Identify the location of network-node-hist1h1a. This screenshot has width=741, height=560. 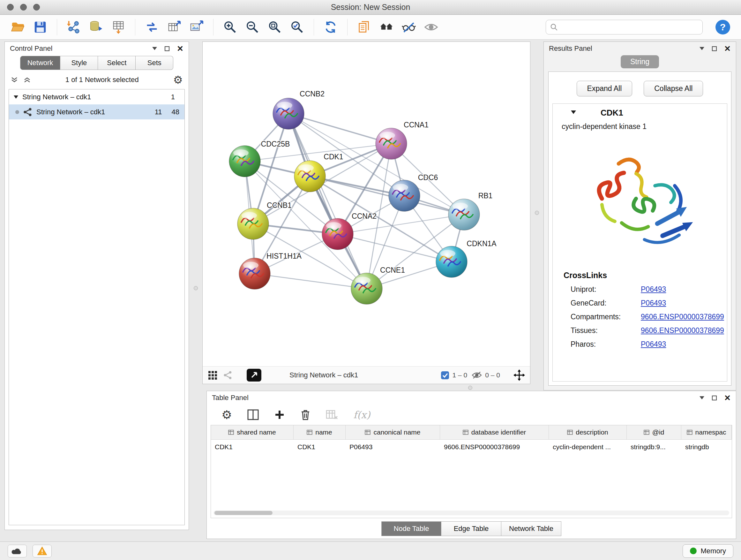
(255, 273).